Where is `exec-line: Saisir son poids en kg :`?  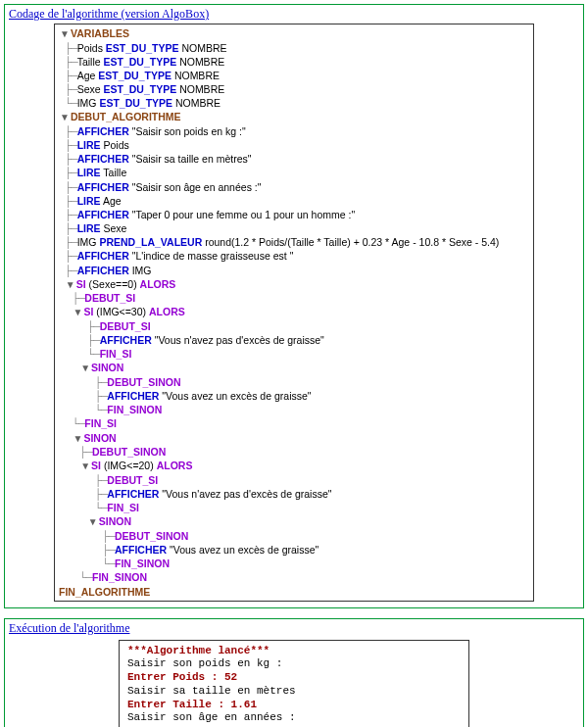
exec-line: Saisir son poids en kg : is located at coordinates (294, 664).